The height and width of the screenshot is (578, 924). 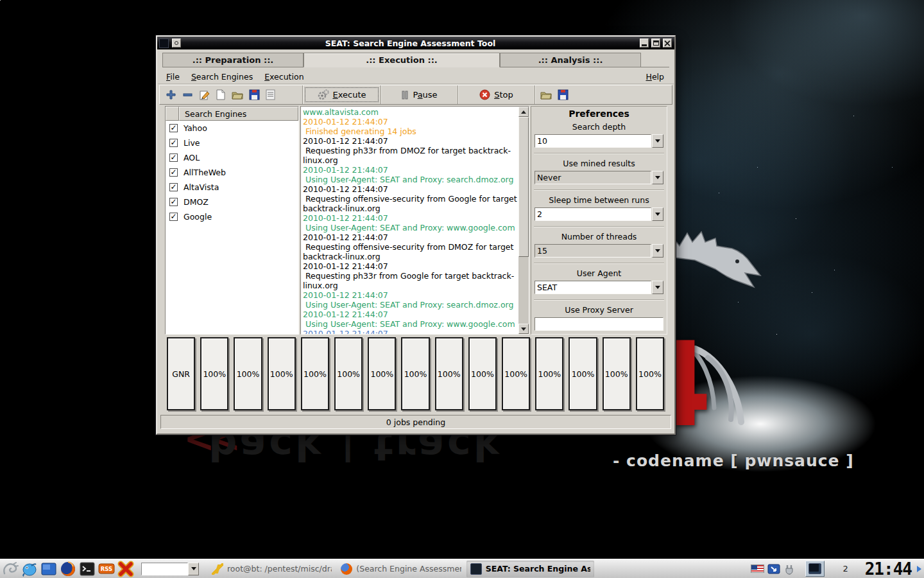 What do you see at coordinates (194, 569) in the screenshot?
I see `pager-dropdown-button` at bounding box center [194, 569].